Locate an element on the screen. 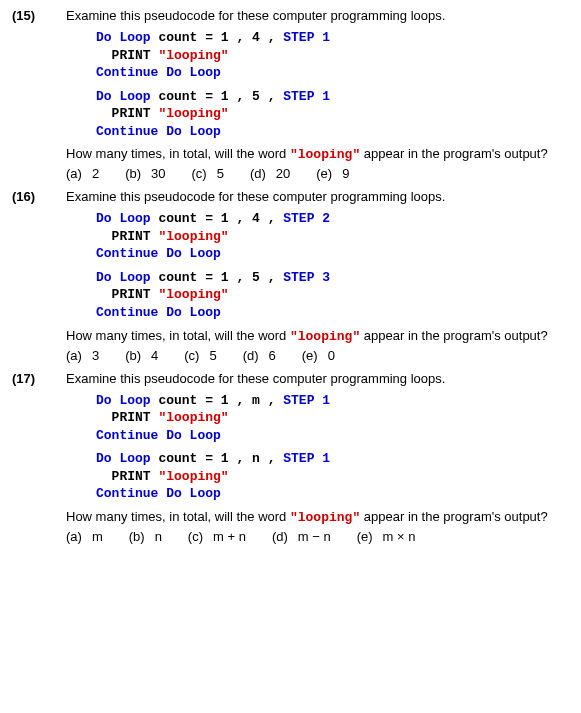  question-header: (17) Examine this pseudocode for these c… is located at coordinates (290, 378).